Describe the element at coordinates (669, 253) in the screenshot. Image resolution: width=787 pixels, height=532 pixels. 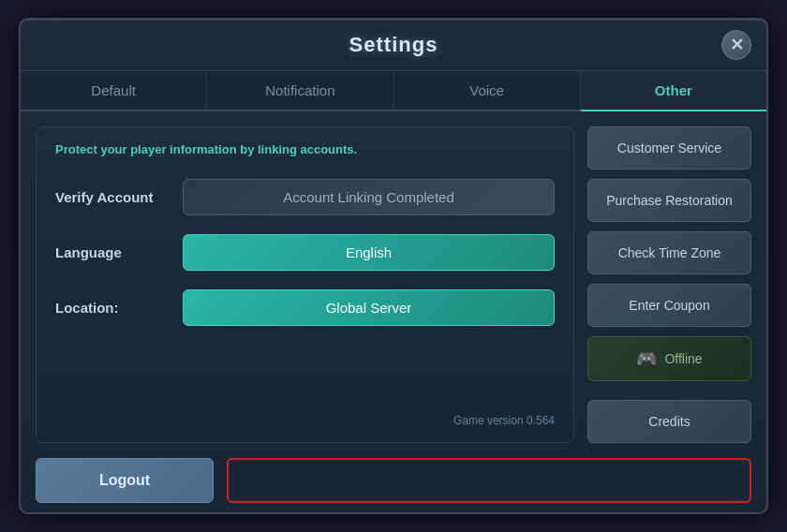
I see `check-time-zone-button: Check Time Zone` at that location.